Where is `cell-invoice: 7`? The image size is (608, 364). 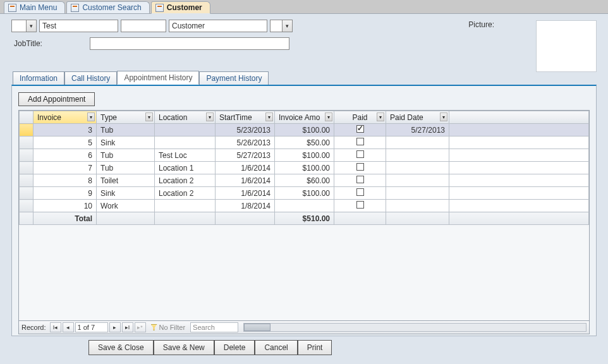
cell-invoice: 7 is located at coordinates (65, 168).